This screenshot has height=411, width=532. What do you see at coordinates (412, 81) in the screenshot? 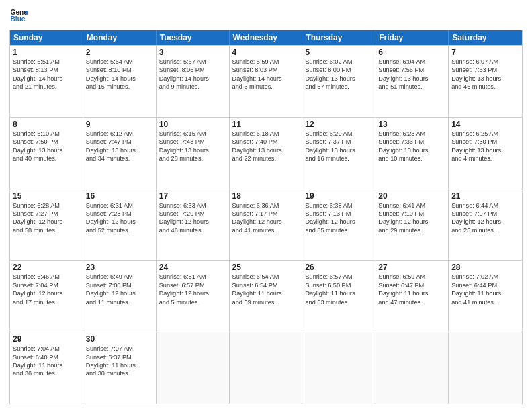
I see `calendar-cell: 6Sunrise: 6:04 AM Sunset: 7:56 PM Daylig…` at bounding box center [412, 81].